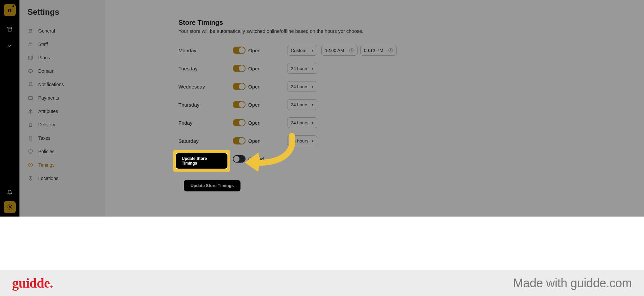 The image size is (644, 296). Describe the element at coordinates (48, 178) in the screenshot. I see `sidebar-item-label: Locations` at that location.